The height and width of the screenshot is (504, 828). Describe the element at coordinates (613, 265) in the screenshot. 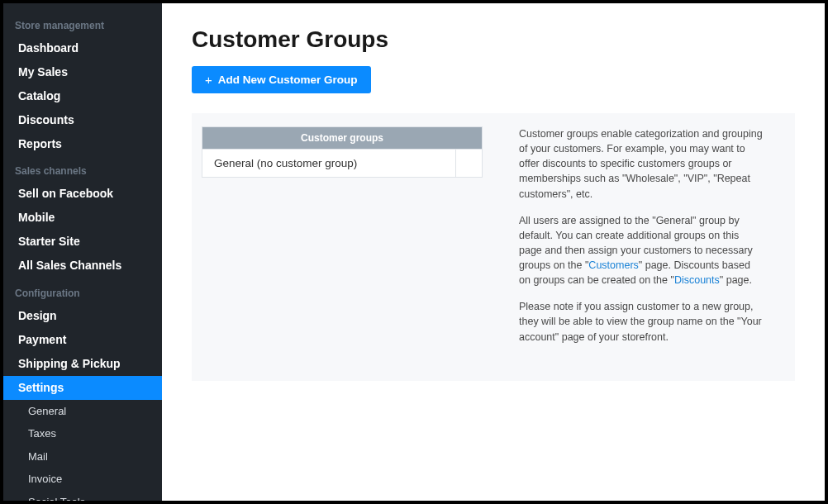

I see `customers-link: Customers` at that location.